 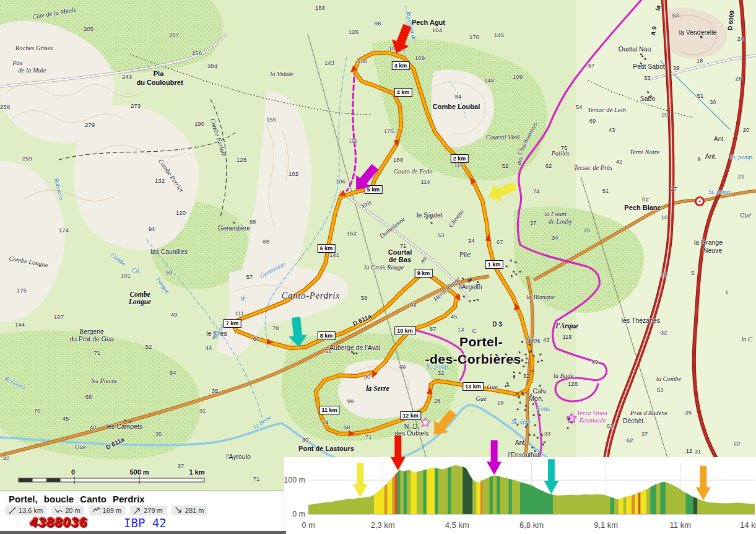 I want to click on route-title: Portel, boucle Canto Perdrix, so click(x=77, y=499).